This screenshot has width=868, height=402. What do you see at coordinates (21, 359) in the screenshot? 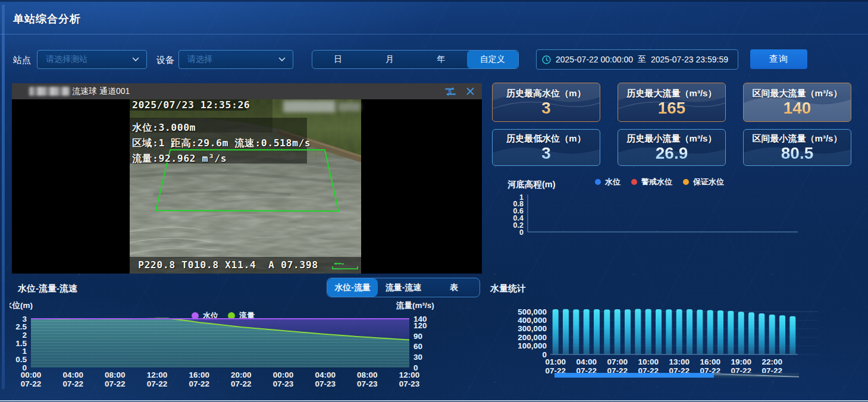
I see `level-y-tick: 0.5` at bounding box center [21, 359].